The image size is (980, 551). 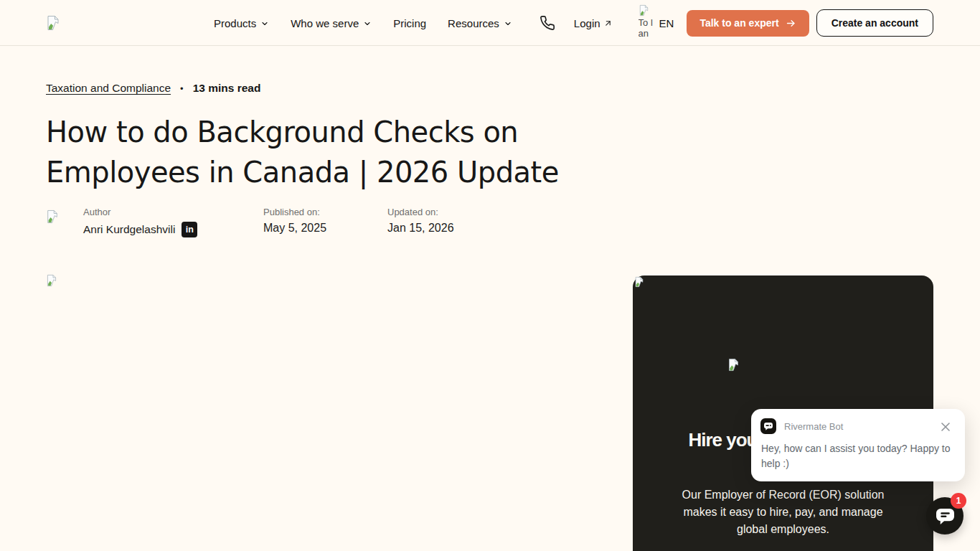 I want to click on nav-label: Pricing, so click(x=410, y=23).